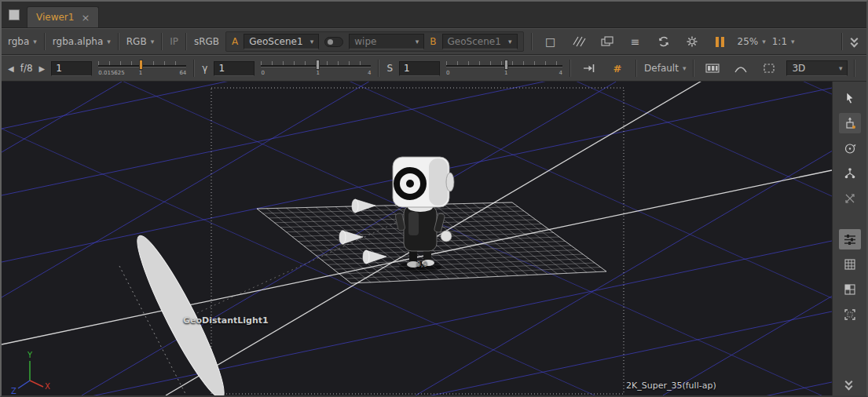 The image size is (868, 397). I want to click on gamma-label: γ, so click(204, 68).